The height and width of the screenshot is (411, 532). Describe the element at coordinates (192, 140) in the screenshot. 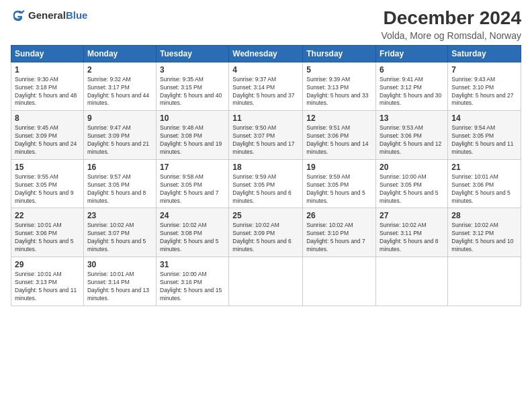

I see `day-info: Sunrise: 9:48 AMSunset: 3:08 PMDaylight:…` at that location.